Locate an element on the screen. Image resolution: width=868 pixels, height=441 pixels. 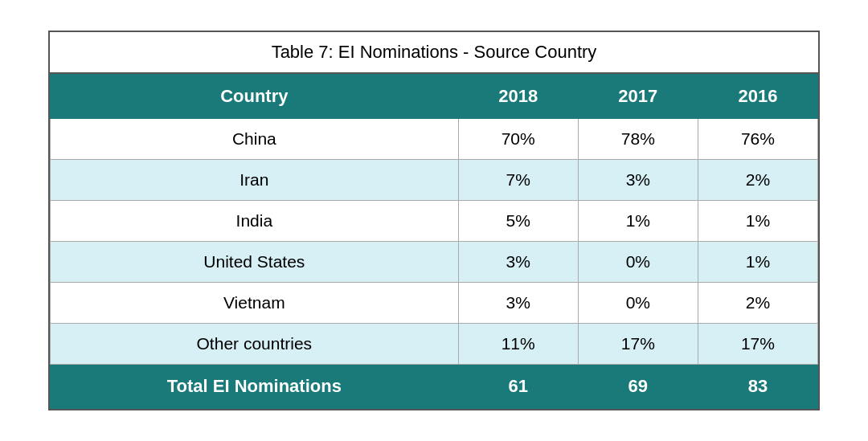
table-title: Table 7: EI Nominations - Source Country is located at coordinates (434, 53).